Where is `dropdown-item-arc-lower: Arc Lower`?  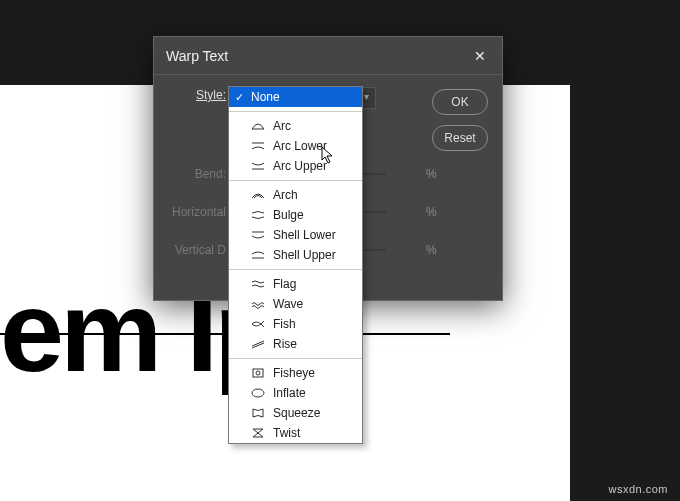
dropdown-item-arc-lower: Arc Lower is located at coordinates (296, 146).